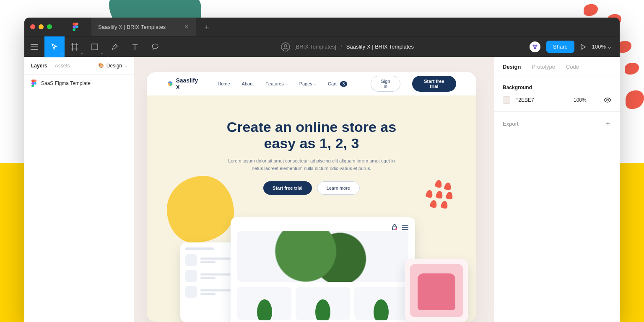 This screenshot has width=644, height=322. Describe the element at coordinates (560, 47) in the screenshot. I see `share-button: Share` at that location.